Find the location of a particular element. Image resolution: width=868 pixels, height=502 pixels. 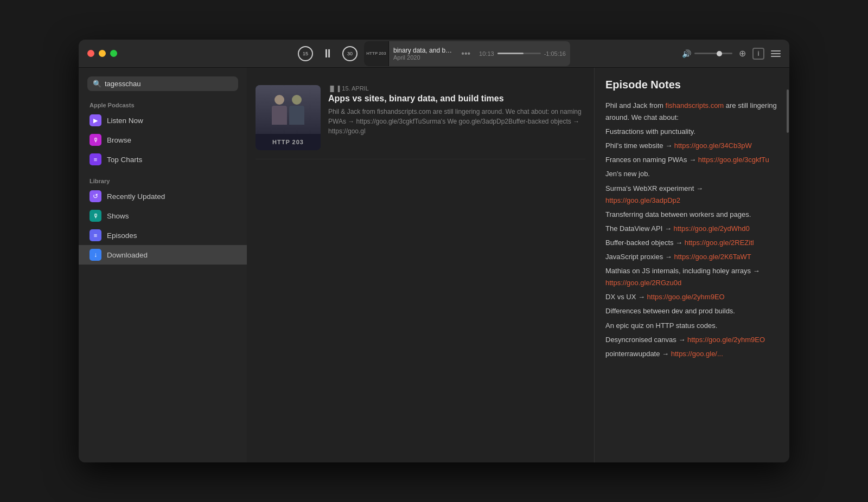

episode-thumb-inner: HTTP 203 is located at coordinates (288, 118).